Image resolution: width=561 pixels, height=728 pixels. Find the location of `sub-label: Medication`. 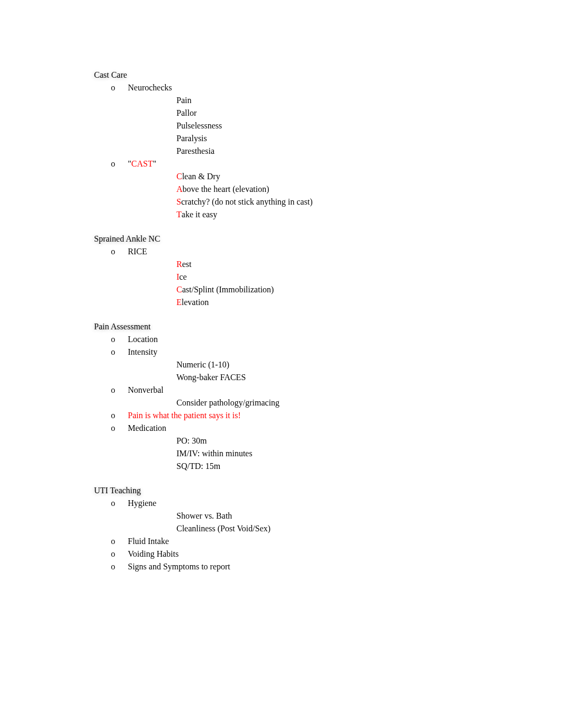

sub-label: Medication is located at coordinates (147, 428).